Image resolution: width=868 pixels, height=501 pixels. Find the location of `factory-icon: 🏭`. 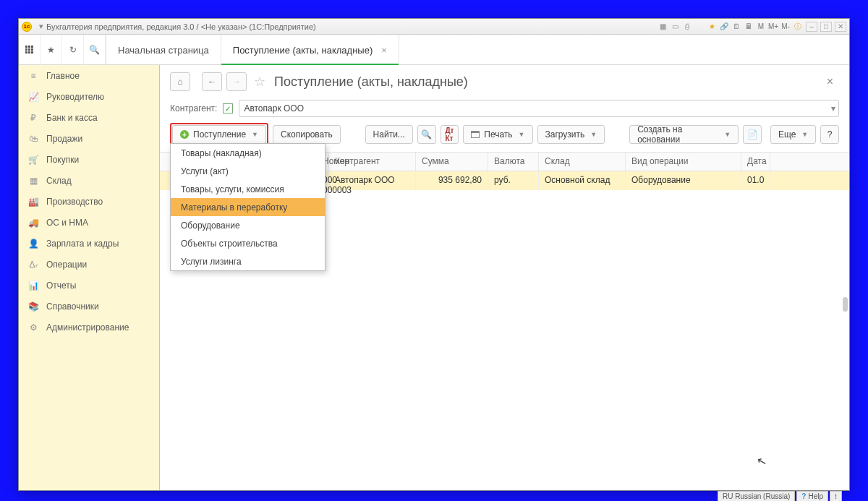

factory-icon: 🏭 is located at coordinates (33, 202).